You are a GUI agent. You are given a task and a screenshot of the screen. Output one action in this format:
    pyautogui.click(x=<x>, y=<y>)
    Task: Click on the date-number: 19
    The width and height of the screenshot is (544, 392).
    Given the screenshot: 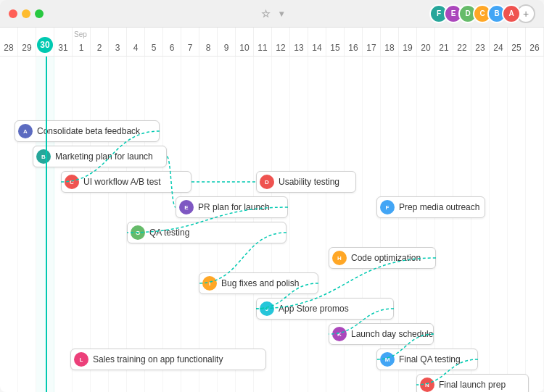 What is the action you would take?
    pyautogui.click(x=408, y=48)
    